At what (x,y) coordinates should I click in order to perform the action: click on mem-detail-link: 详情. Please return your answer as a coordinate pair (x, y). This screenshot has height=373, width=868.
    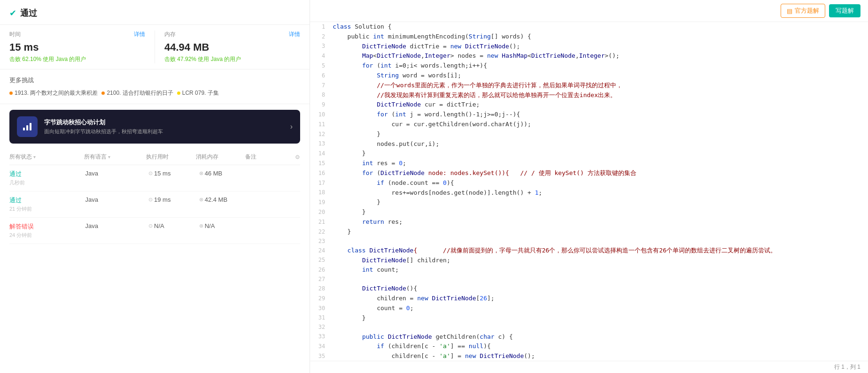
    Looking at the image, I should click on (294, 35).